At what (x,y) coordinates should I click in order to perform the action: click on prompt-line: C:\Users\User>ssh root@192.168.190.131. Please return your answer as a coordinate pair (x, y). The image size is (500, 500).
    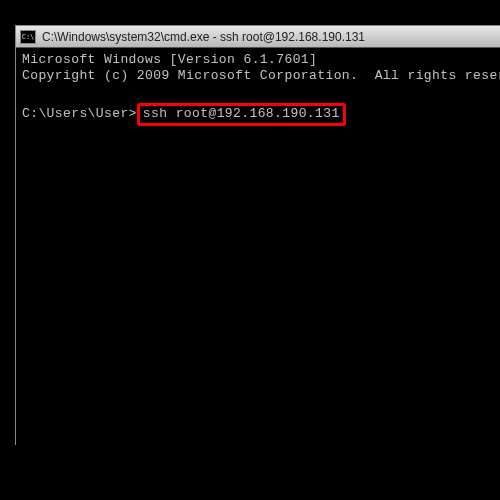
    Looking at the image, I should click on (260, 114).